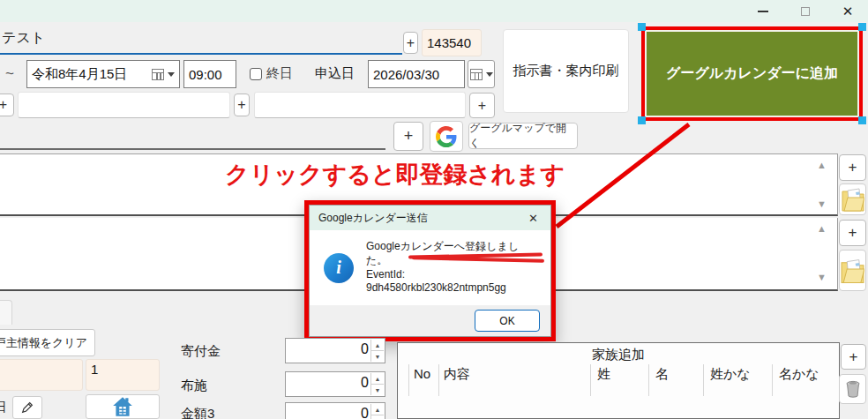 The width and height of the screenshot is (868, 419). What do you see at coordinates (752, 74) in the screenshot?
I see `gcal-annotation-frame: グーグルカレンダーに追加` at bounding box center [752, 74].